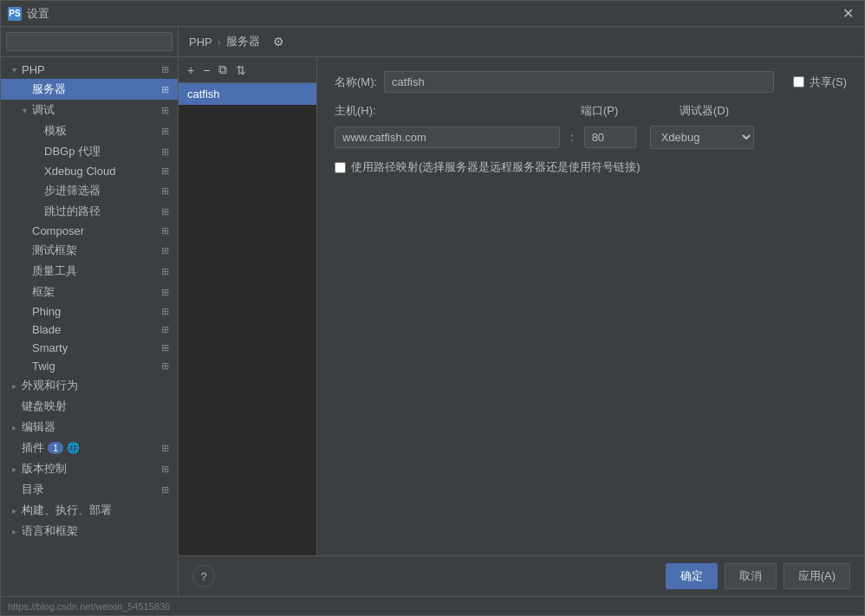 Image resolution: width=865 pixels, height=616 pixels. Describe the element at coordinates (89, 531) in the screenshot. I see `sidebar-item-langfw: ▸ 语言和框架` at that location.